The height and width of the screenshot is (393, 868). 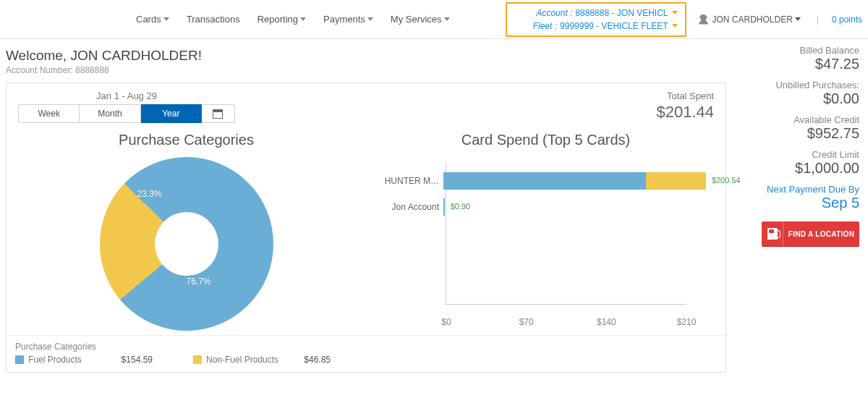 I want to click on bar-row: Jon Account$0.90, so click(x=546, y=207).